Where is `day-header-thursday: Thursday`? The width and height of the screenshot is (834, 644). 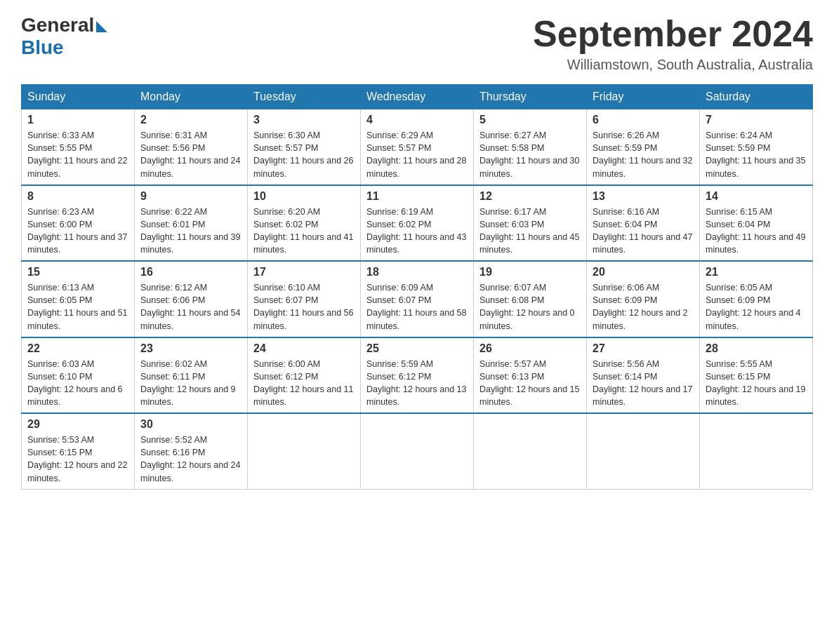
day-header-thursday: Thursday is located at coordinates (531, 97).